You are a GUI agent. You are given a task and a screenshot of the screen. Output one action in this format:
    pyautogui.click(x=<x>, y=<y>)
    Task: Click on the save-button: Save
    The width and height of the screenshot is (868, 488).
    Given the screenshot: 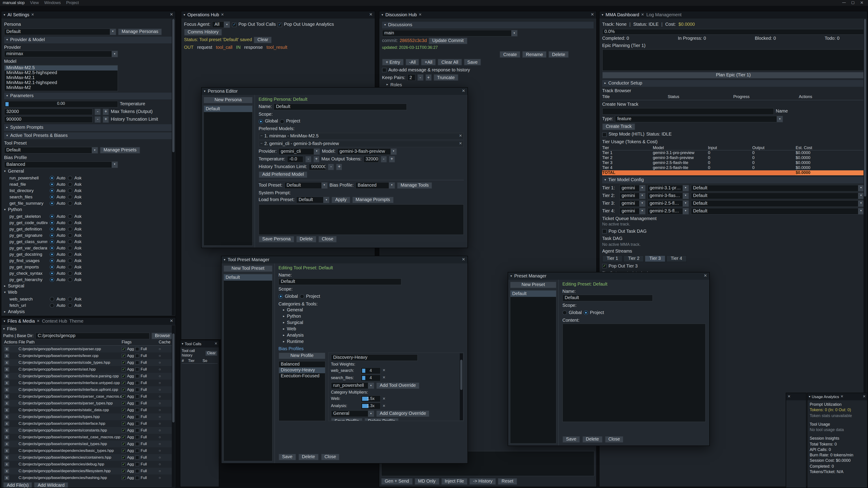 What is the action you would take?
    pyautogui.click(x=571, y=440)
    